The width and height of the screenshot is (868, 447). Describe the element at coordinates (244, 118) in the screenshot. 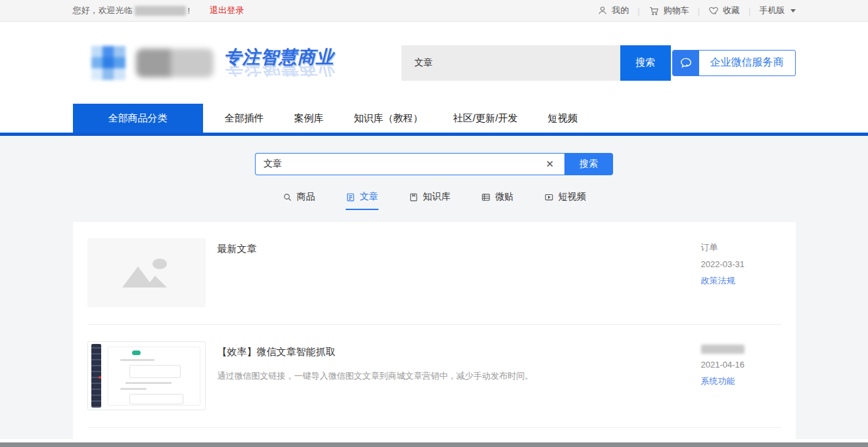

I see `nav-item-all-plugins: 全部插件` at that location.